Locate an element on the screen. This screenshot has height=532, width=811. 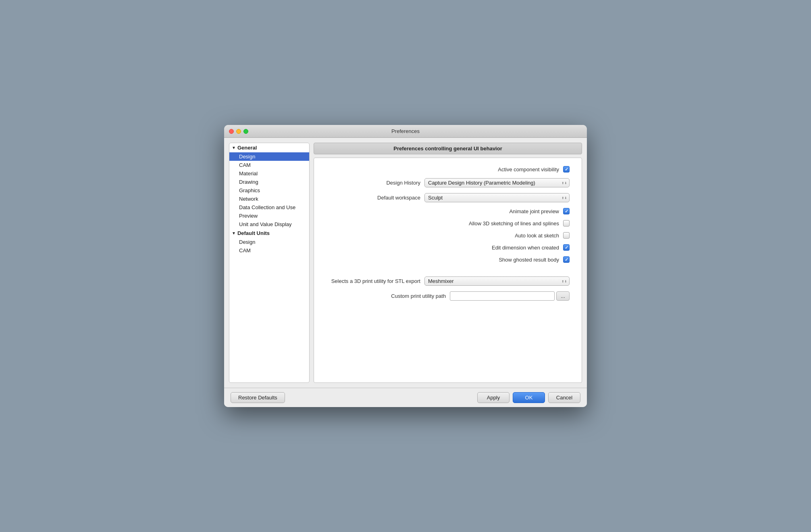
show-ghosted-result-body-control is located at coordinates (566, 260).